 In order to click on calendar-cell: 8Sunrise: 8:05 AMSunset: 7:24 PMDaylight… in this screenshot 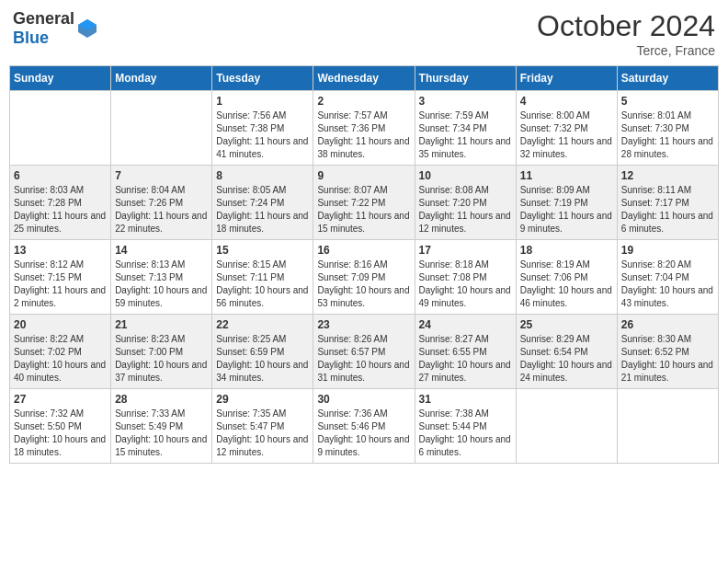, I will do `click(263, 202)`.